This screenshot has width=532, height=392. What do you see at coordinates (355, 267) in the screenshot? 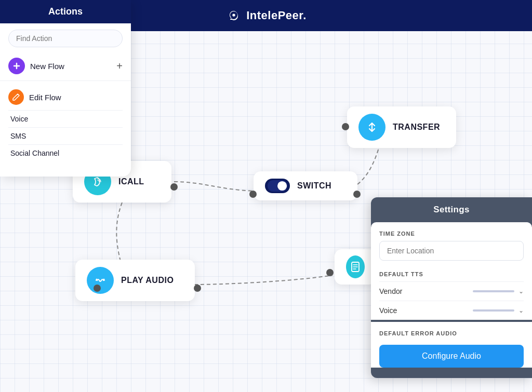
I see `partial-node-doc-icon` at bounding box center [355, 267].